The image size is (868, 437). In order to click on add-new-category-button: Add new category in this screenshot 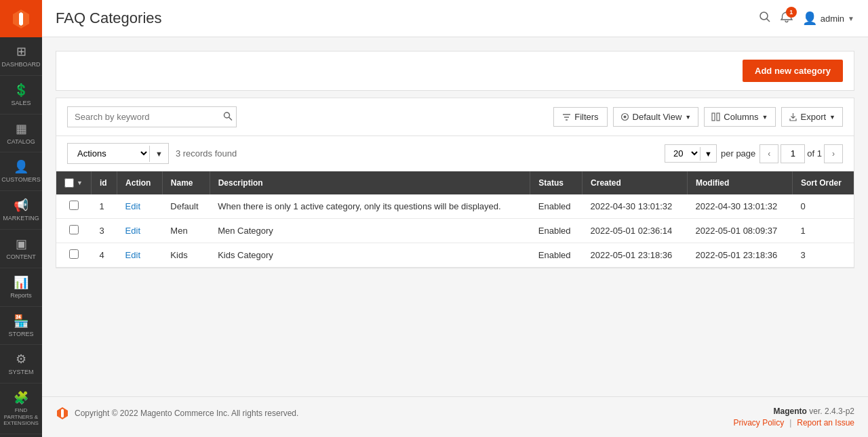, I will do `click(793, 70)`.